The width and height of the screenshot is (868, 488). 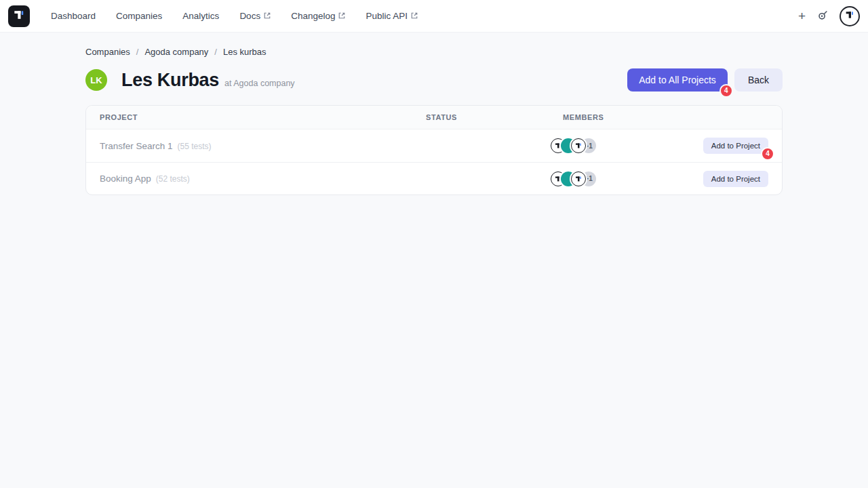 I want to click on nav-item-label: Docs, so click(x=250, y=16).